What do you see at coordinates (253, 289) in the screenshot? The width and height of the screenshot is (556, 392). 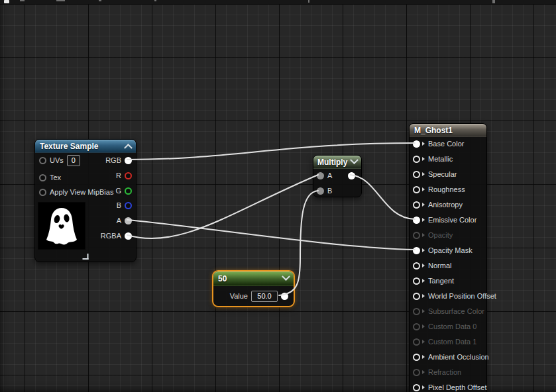 I see `node-constant-50: 50 Value 50.0` at bounding box center [253, 289].